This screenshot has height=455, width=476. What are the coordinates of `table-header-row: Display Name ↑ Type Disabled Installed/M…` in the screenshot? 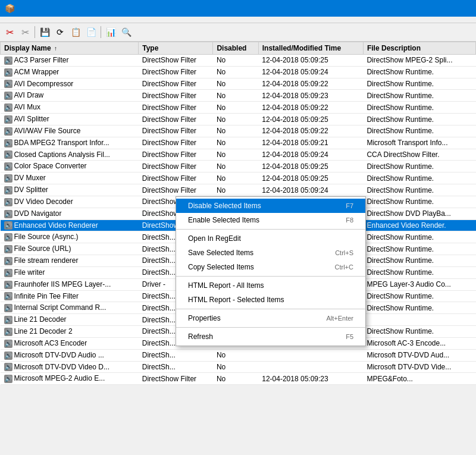 It's located at (238, 49).